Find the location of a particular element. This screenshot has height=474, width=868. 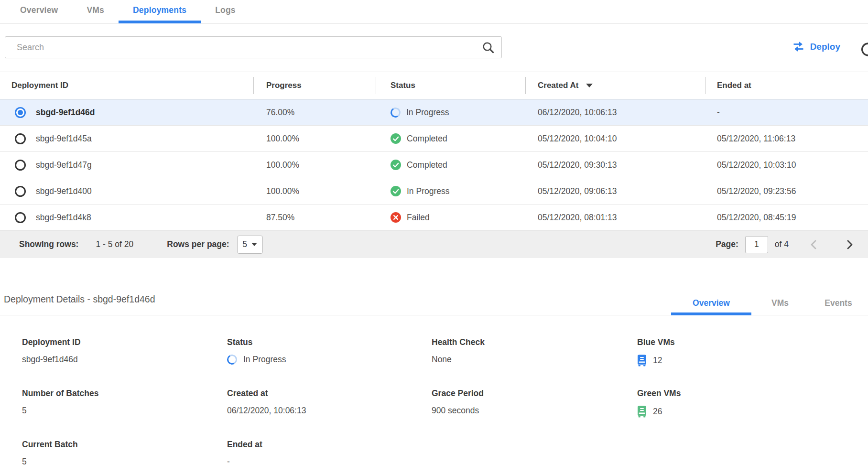

showing-rows-label: Showing rows: is located at coordinates (49, 245).